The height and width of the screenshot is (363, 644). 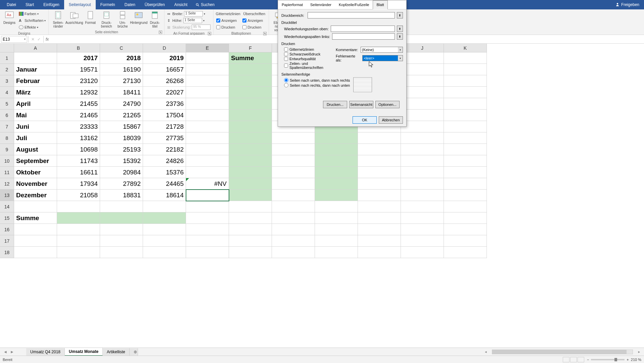 I want to click on sheet-tab-1: Umsatz Monate, so click(x=84, y=352).